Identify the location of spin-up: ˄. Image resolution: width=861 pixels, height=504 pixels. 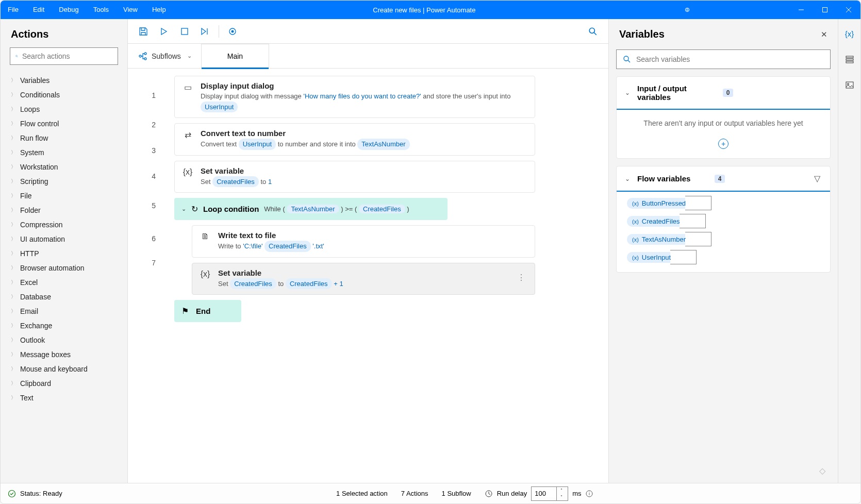
(561, 491).